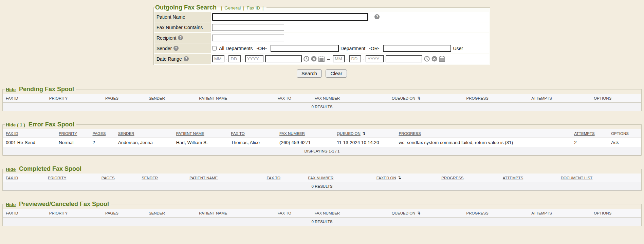 This screenshot has height=244, width=644. Describe the element at coordinates (306, 59) in the screenshot. I see `from-clock-icon` at that location.